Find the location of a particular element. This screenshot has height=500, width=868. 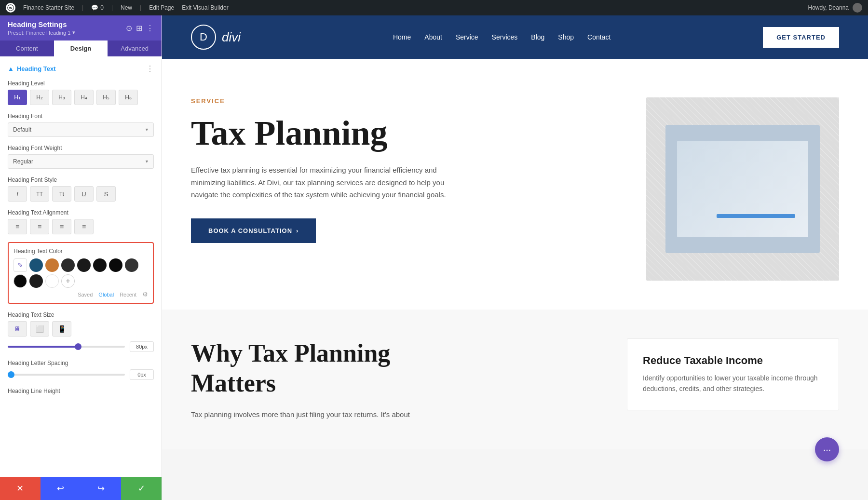

nav-services: Services is located at coordinates (505, 37).